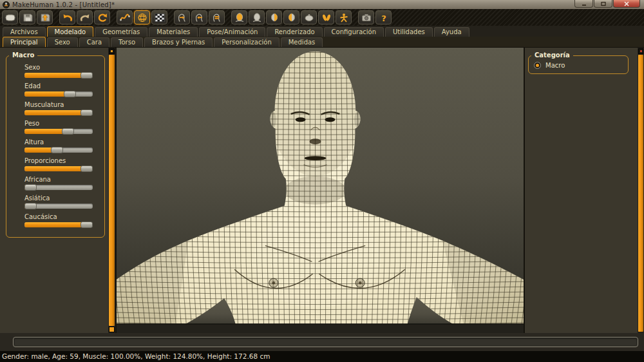  What do you see at coordinates (257, 18) in the screenshot?
I see `back-view-icon` at bounding box center [257, 18].